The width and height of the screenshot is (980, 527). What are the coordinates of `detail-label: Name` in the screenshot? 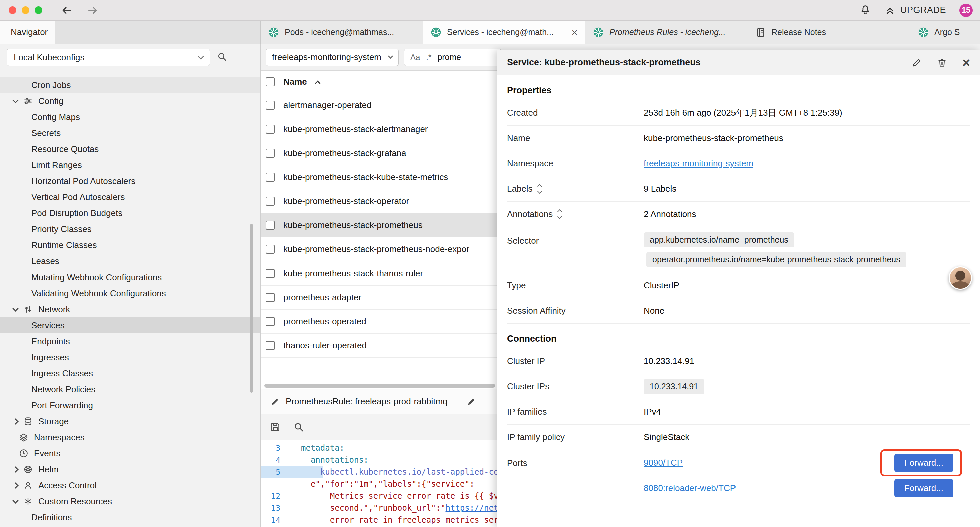 It's located at (575, 139).